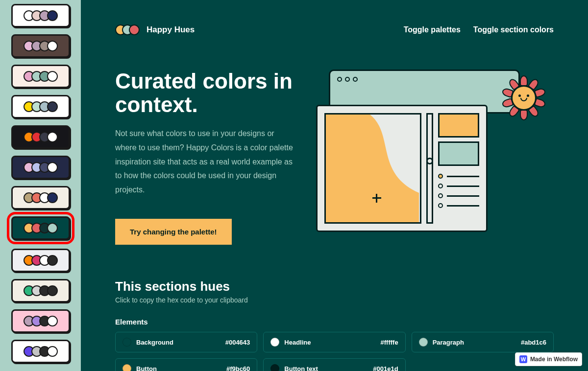 The image size is (588, 371). What do you see at coordinates (127, 30) in the screenshot?
I see `logo-icon` at bounding box center [127, 30].